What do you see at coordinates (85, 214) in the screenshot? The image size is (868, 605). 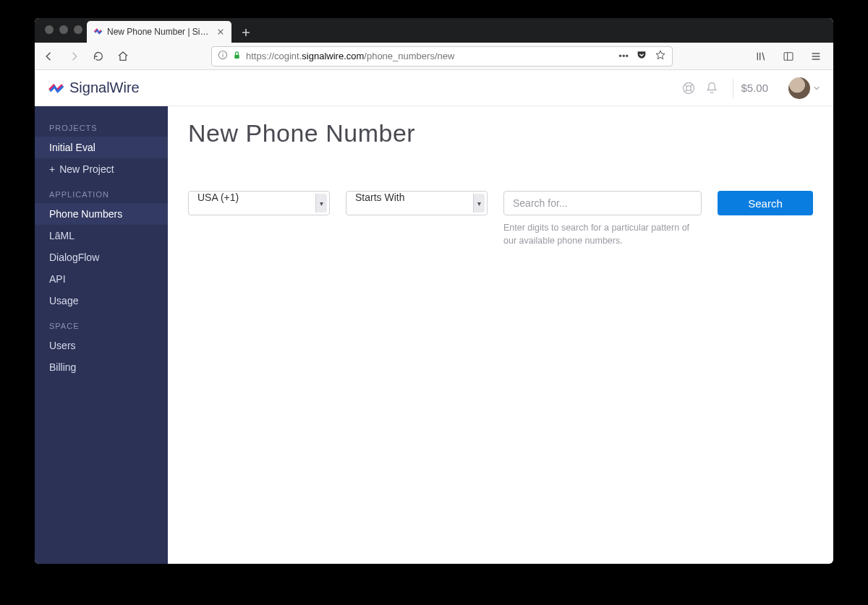 I see `sidebar-item-label: Phone Numbers` at bounding box center [85, 214].